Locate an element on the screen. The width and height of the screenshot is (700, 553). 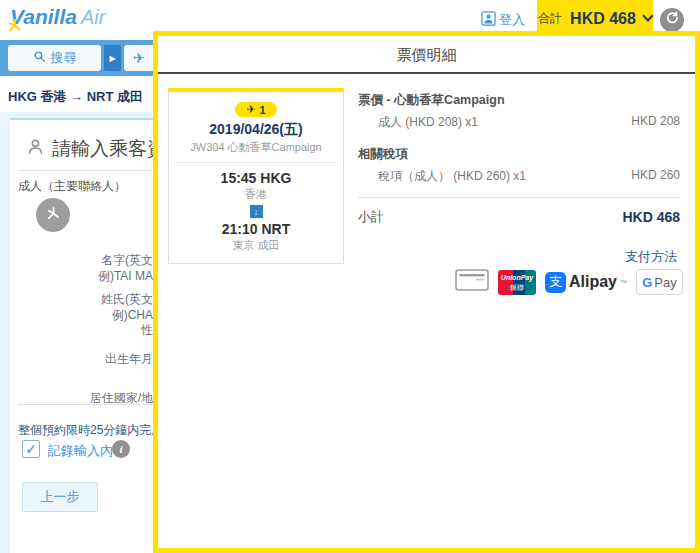
payment-methods-icons: UnionPay 銀聯 支 Alipay ™ G Pay is located at coordinates (569, 282).